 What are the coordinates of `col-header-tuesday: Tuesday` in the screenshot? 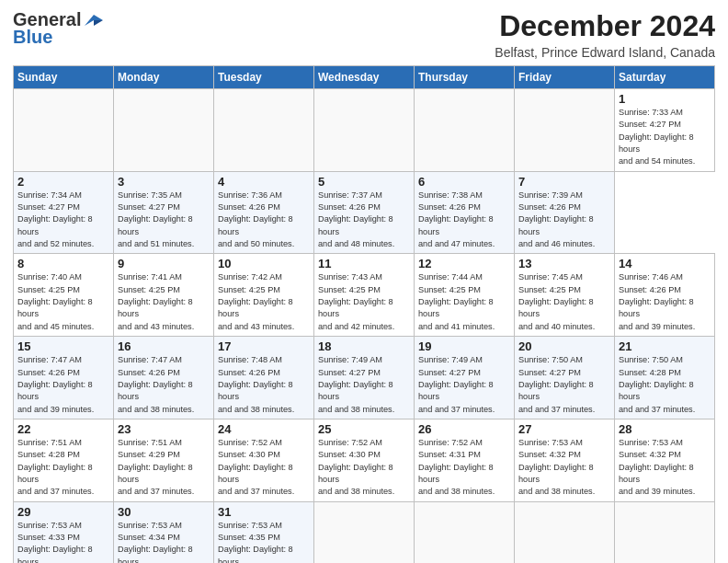 It's located at (265, 77).